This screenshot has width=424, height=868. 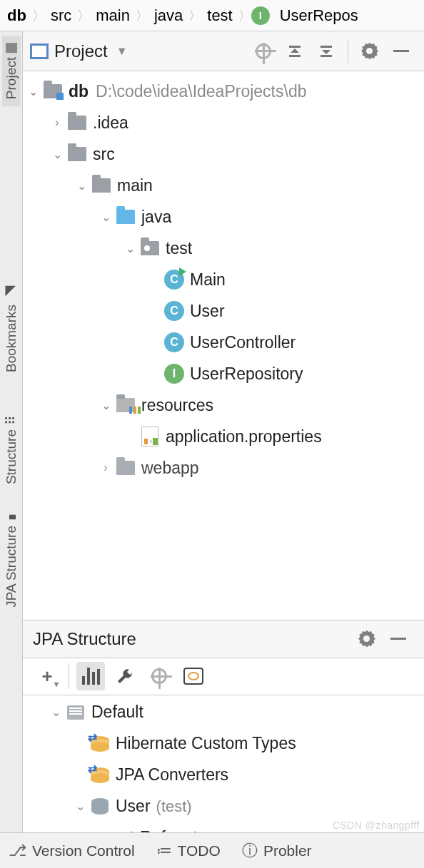 What do you see at coordinates (220, 16) in the screenshot?
I see `crumb-test: test` at bounding box center [220, 16].